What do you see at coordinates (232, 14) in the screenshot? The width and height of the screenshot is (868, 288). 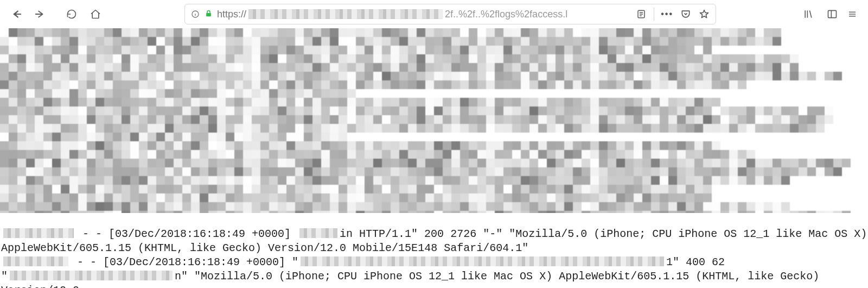 I see `url-scheme: https://` at bounding box center [232, 14].